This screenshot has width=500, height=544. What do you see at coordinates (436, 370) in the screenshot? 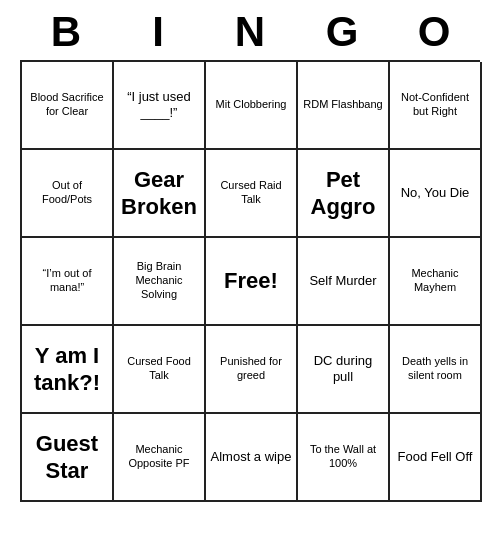
I see `bingo-cell: Death yells in silent room` at bounding box center [436, 370].